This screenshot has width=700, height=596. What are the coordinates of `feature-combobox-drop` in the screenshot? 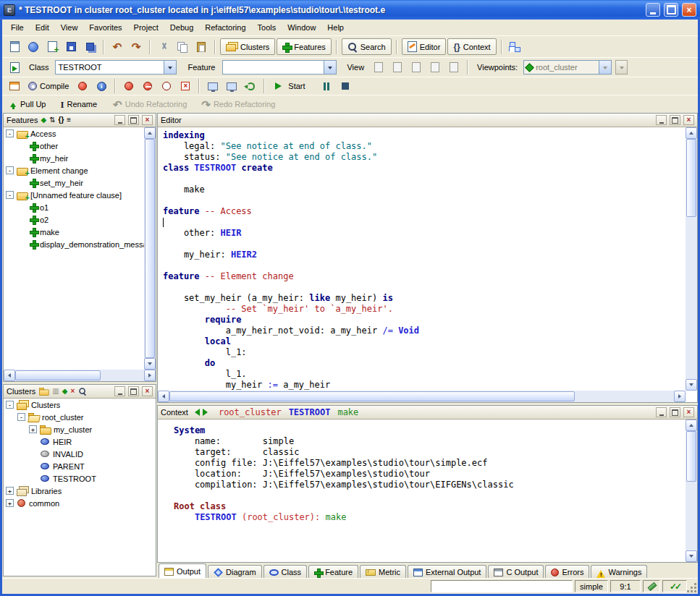 It's located at (330, 67).